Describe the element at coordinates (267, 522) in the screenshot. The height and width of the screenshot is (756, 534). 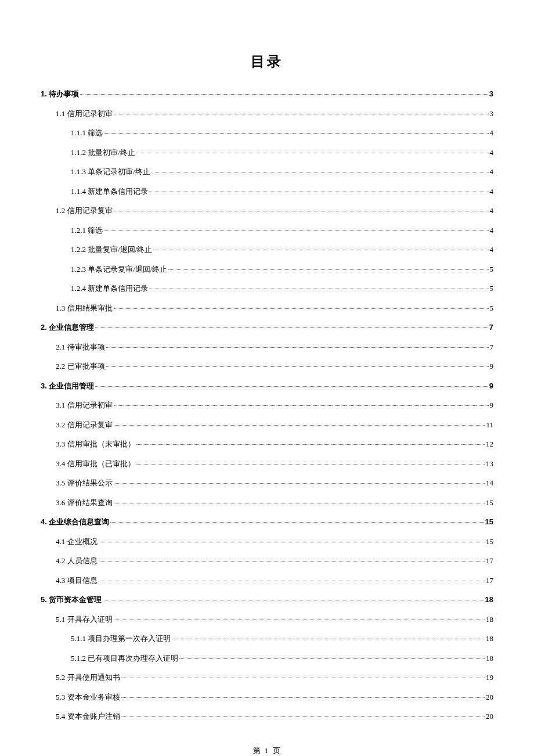
I see `toc-entry: 4. 企业综合信息查询15` at that location.